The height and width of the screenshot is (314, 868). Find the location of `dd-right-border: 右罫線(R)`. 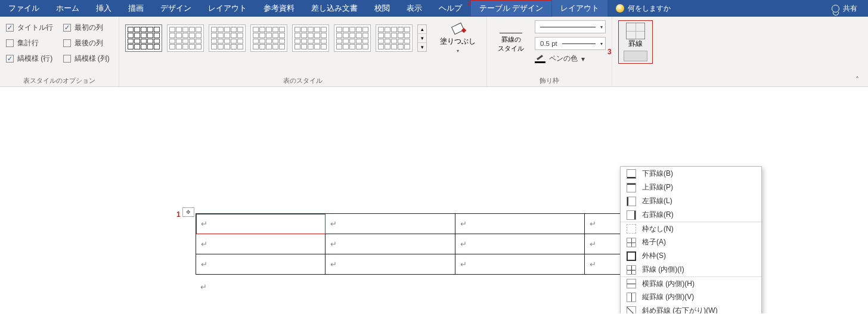

dd-right-border: 右罫線(R) is located at coordinates (691, 214).